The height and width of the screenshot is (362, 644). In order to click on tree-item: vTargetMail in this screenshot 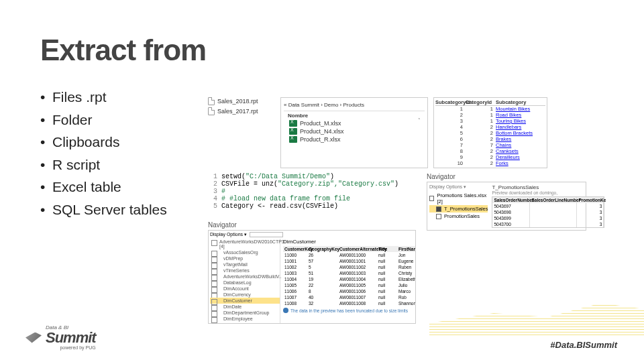, I will do `click(245, 264)`.